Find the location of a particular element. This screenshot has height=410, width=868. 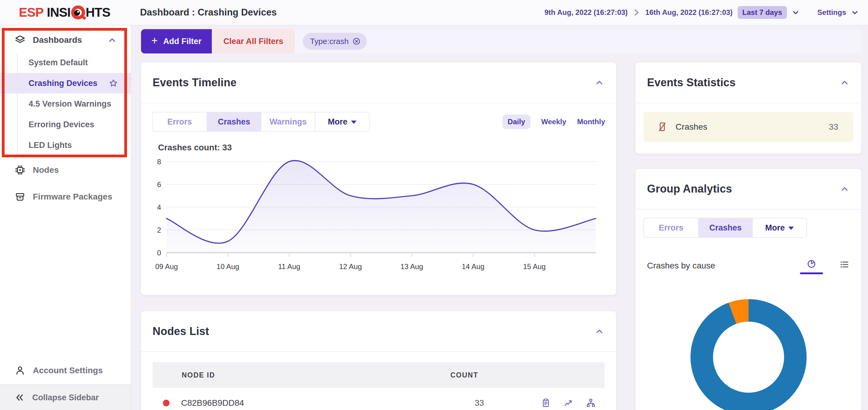

tab-warnings: Warnings is located at coordinates (288, 122).